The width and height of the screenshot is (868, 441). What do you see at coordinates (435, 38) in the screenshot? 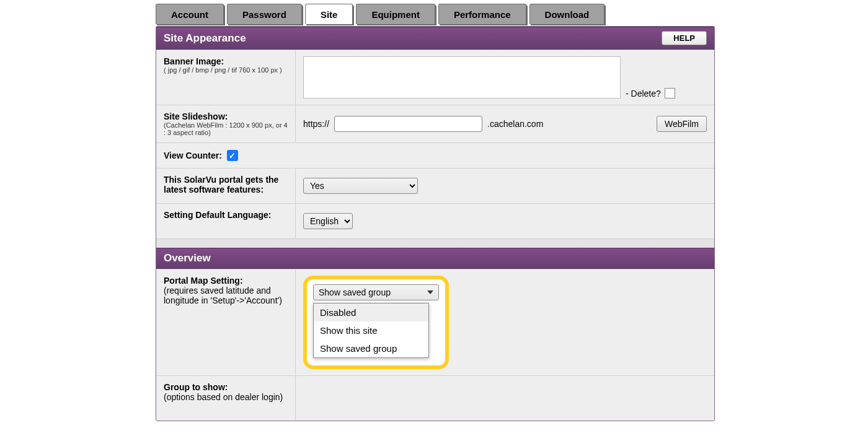
I see `section-site-appearance-header: Site Appearance HELP` at bounding box center [435, 38].